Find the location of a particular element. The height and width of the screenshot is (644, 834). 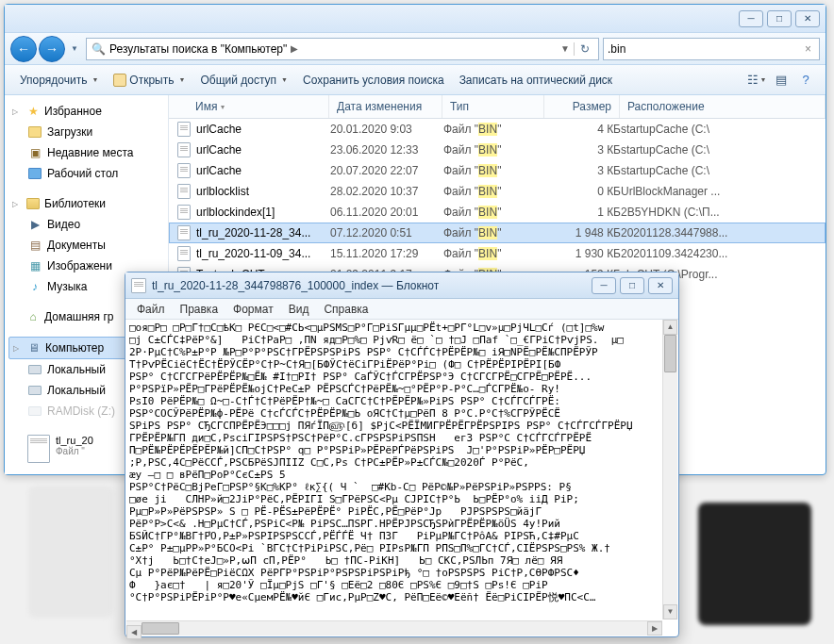

sidebar-item-documents: ▤Документы is located at coordinates (87, 245).